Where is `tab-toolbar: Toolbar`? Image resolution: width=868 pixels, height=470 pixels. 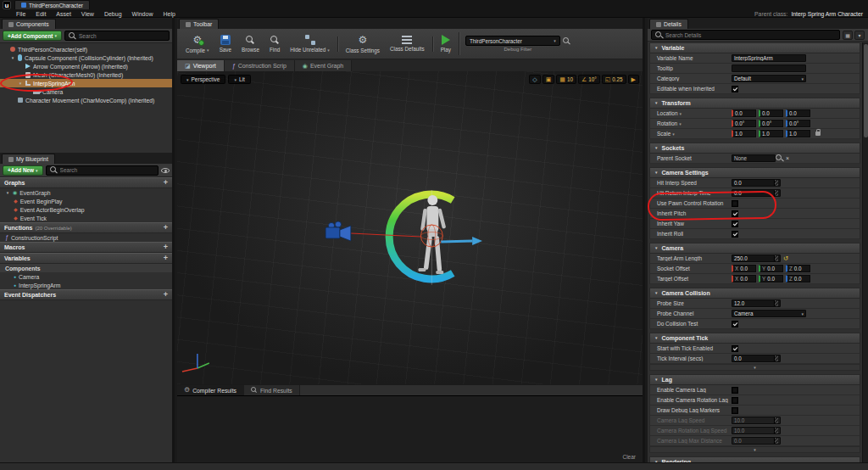
tab-toolbar: Toolbar is located at coordinates (198, 24).